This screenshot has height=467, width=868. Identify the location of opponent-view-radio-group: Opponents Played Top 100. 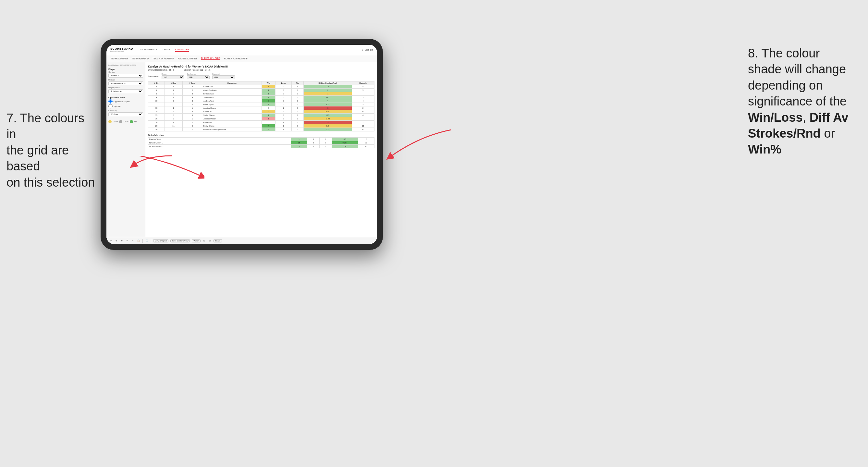
(126, 104).